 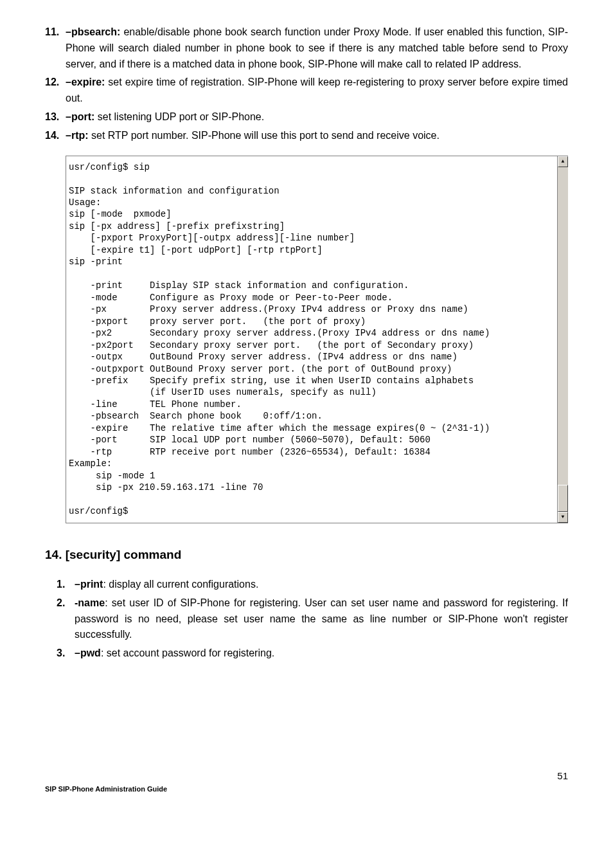 I want to click on item-number: 13., so click(x=55, y=117).